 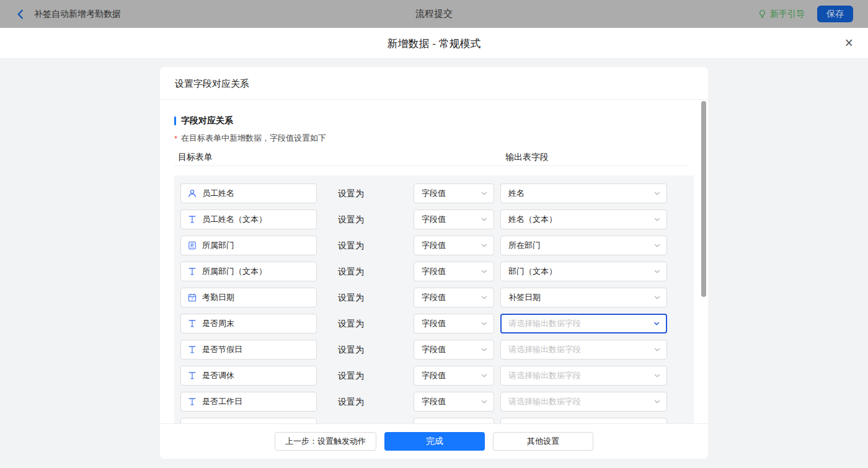 What do you see at coordinates (249, 324) in the screenshot?
I see `target-field-box: 是否周末` at bounding box center [249, 324].